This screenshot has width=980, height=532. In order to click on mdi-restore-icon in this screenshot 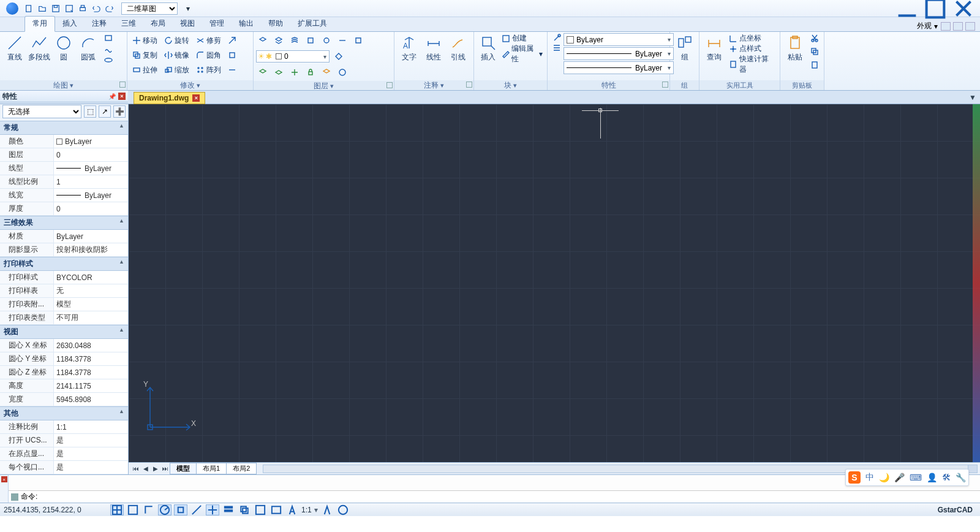, I will do `click(958, 26)`.